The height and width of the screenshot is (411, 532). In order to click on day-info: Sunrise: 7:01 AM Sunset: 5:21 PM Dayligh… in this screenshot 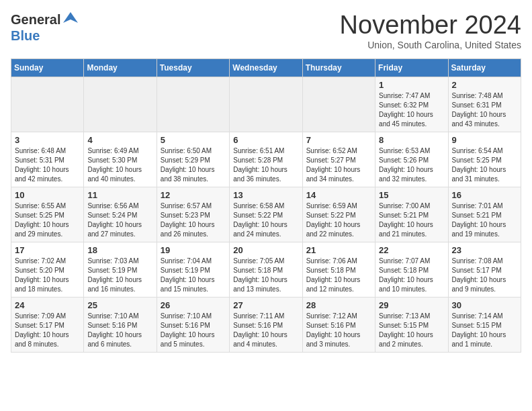, I will do `click(485, 220)`.